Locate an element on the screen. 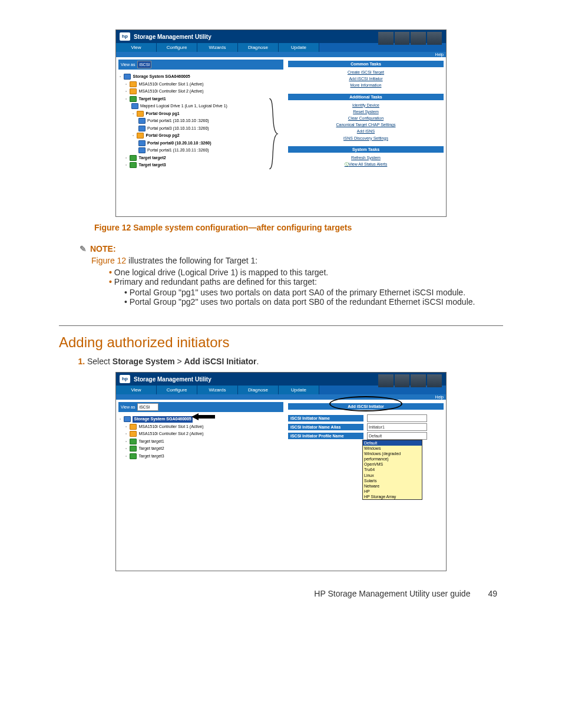 The height and width of the screenshot is (728, 562). initiator-name-input is located at coordinates (397, 419).